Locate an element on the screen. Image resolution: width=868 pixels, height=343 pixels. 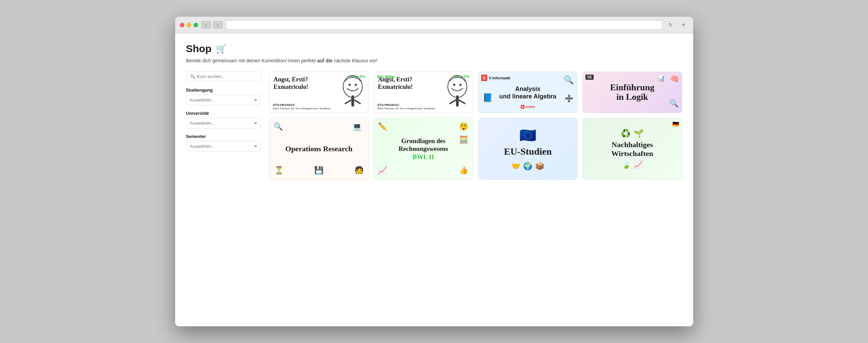
german-flag-icon: 🇩🇪 is located at coordinates (676, 124).